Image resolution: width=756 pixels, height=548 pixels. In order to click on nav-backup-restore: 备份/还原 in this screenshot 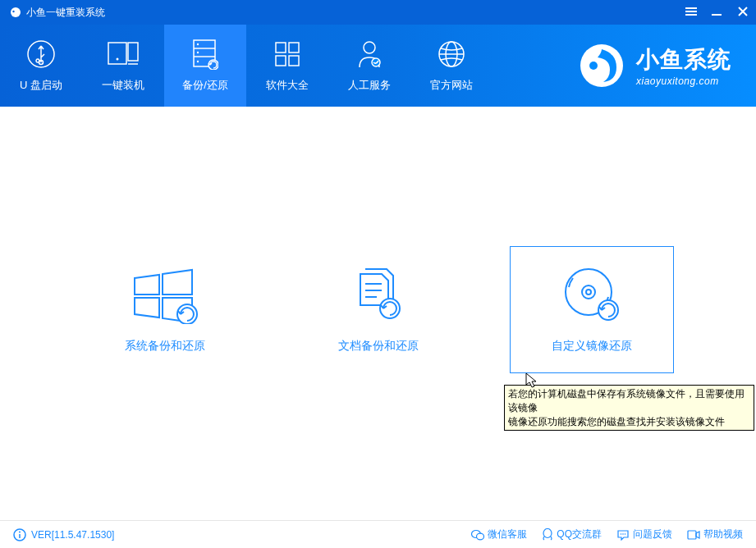, I will do `click(205, 66)`.